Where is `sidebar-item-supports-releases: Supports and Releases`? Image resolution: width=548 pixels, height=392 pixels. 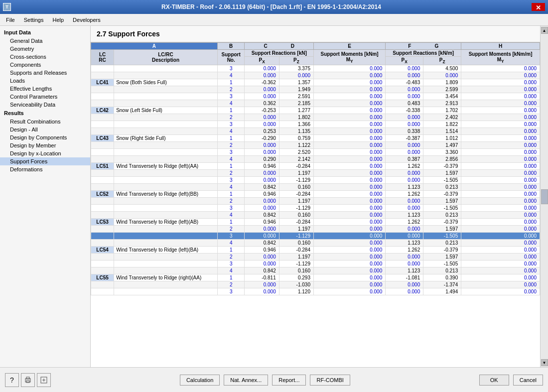 sidebar-item-supports-releases: Supports and Releases is located at coordinates (45, 73).